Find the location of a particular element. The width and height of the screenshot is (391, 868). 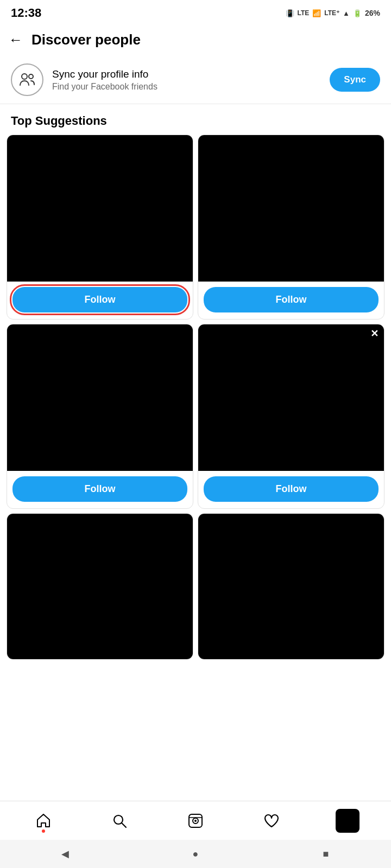

card-image-4: ✕ is located at coordinates (291, 398).